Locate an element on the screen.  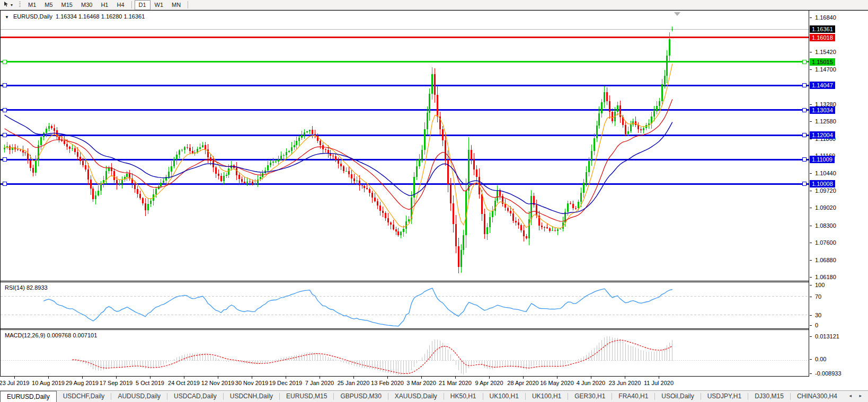
macd-histogram is located at coordinates (373, 356).